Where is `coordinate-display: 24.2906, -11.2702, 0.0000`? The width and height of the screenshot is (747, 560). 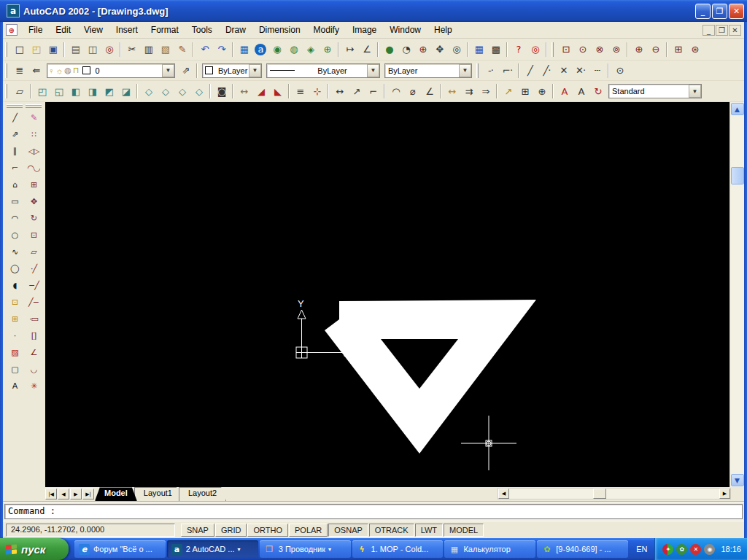 coordinate-display: 24.2906, -11.2702, 0.0000 is located at coordinates (90, 530).